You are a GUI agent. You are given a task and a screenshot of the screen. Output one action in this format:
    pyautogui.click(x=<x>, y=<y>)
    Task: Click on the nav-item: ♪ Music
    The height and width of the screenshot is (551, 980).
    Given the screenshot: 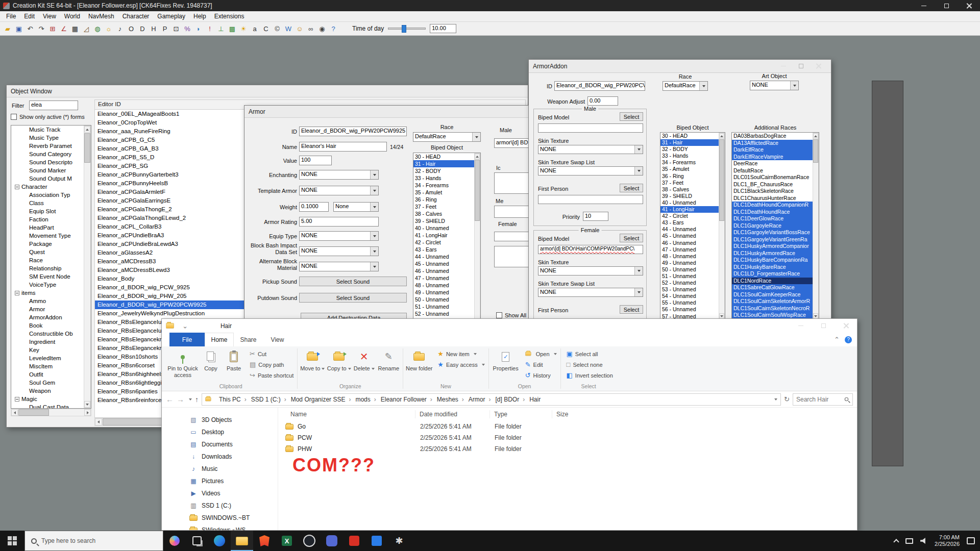 What is the action you would take?
    pyautogui.click(x=219, y=469)
    